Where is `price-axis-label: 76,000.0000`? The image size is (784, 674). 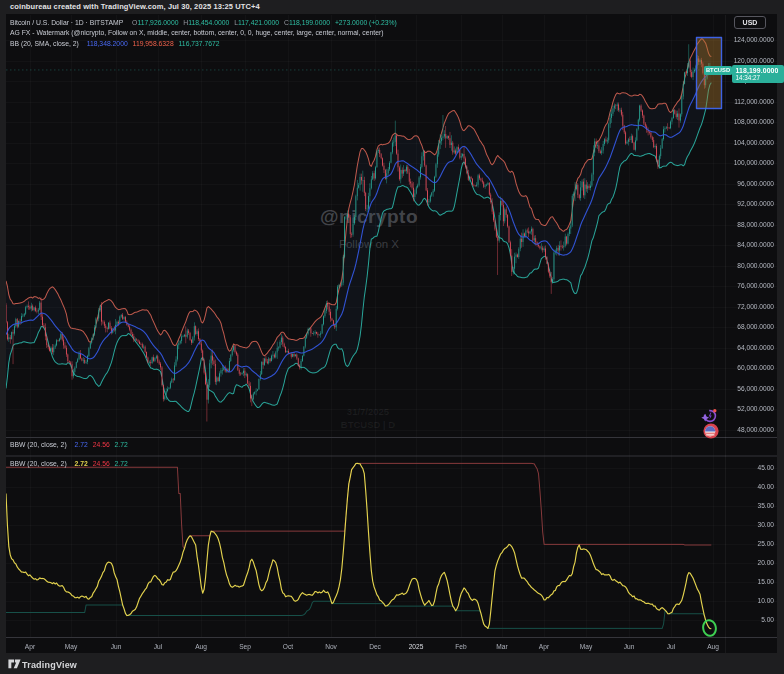 price-axis-label: 76,000.0000 is located at coordinates (756, 286).